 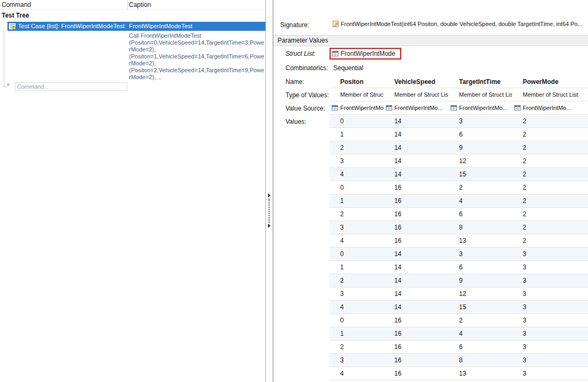 What do you see at coordinates (127, 5) in the screenshot?
I see `column-separator` at bounding box center [127, 5].